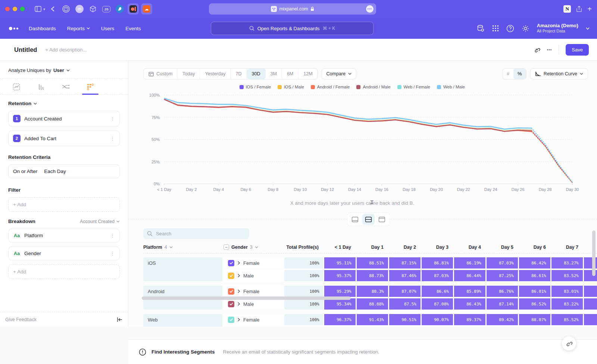 The width and height of the screenshot is (597, 364). Describe the element at coordinates (226, 247) in the screenshot. I see `select-all-checkbox: −` at that location.